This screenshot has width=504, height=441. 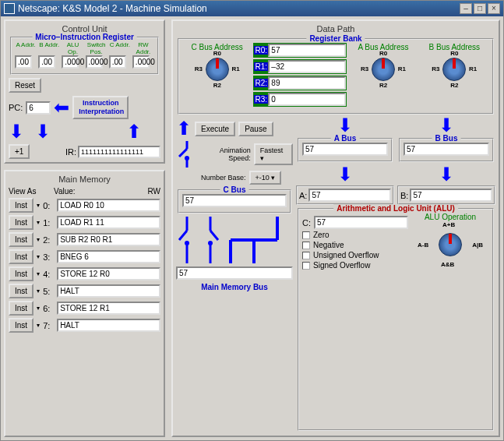 I want to click on pc-value: 6, so click(x=38, y=108).